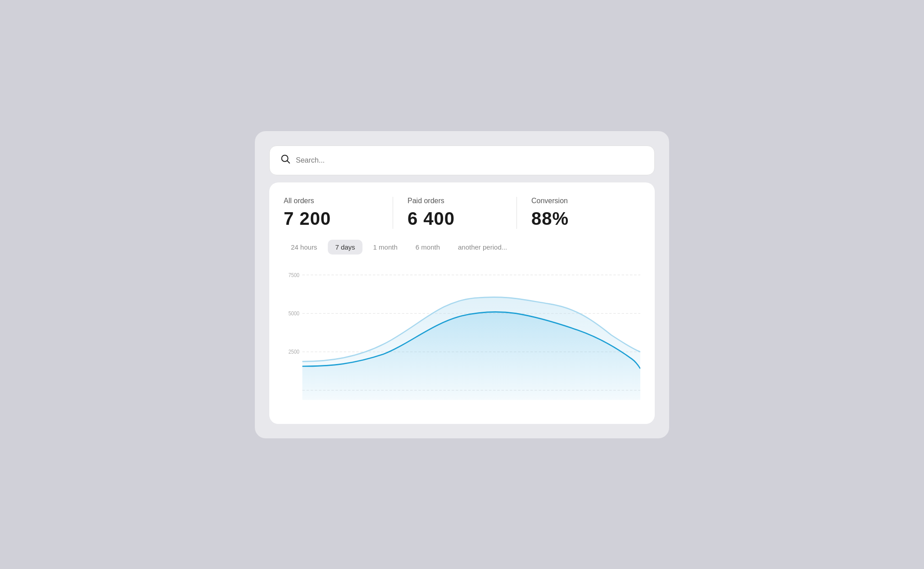  I want to click on metrics-row: All orders 7 200 Paid orders 6 400 Conve…, so click(462, 213).